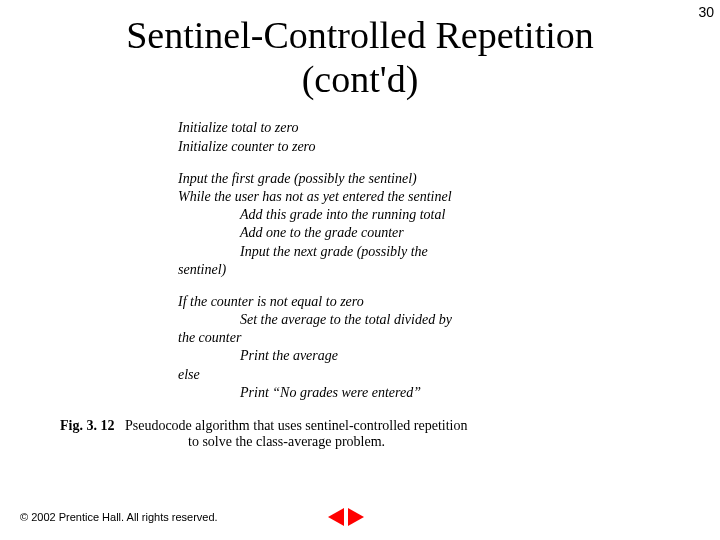 This screenshot has width=720, height=540. Describe the element at coordinates (378, 338) in the screenshot. I see `pseudo-line: the counter` at that location.